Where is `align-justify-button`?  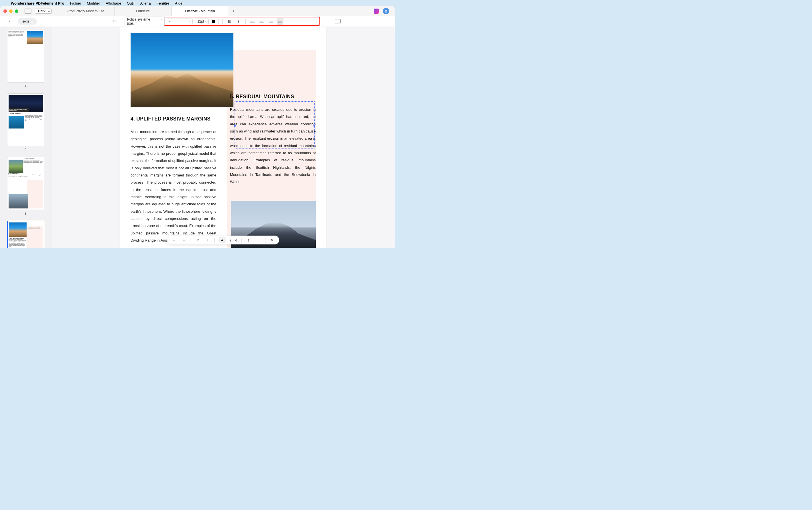
align-justify-button is located at coordinates (280, 22).